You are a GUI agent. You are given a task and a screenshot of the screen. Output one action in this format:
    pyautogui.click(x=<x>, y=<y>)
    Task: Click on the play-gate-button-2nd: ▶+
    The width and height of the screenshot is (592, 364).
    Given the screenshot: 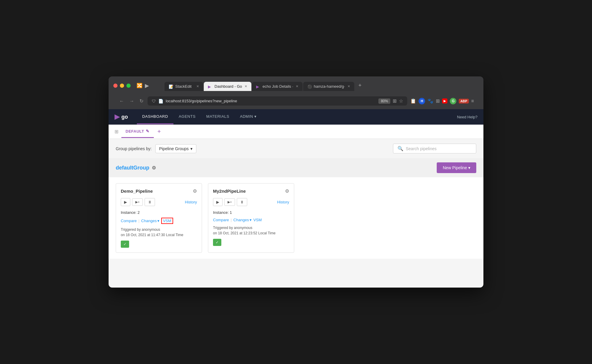 What is the action you would take?
    pyautogui.click(x=230, y=202)
    